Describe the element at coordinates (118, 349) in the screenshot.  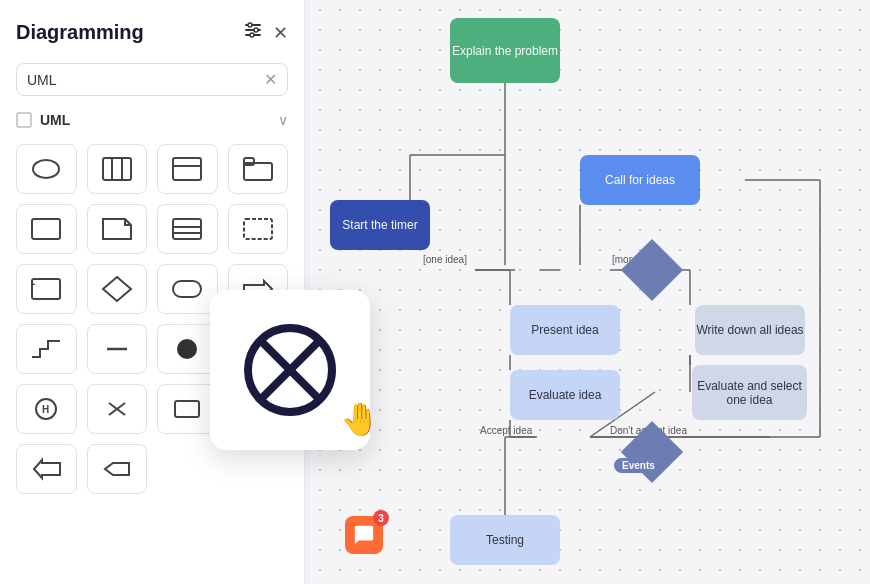
I see `shape-line` at that location.